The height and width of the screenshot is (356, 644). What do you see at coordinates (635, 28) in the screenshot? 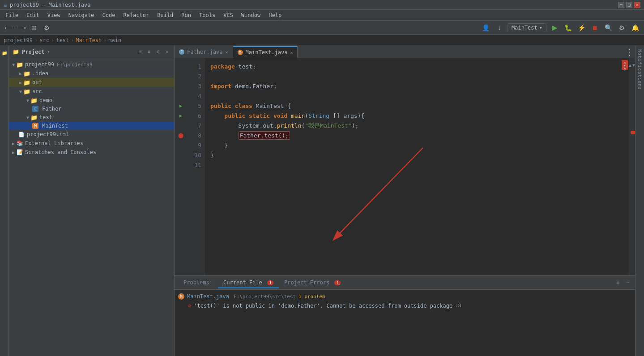
I see `notifications-button: 🔔` at bounding box center [635, 28].